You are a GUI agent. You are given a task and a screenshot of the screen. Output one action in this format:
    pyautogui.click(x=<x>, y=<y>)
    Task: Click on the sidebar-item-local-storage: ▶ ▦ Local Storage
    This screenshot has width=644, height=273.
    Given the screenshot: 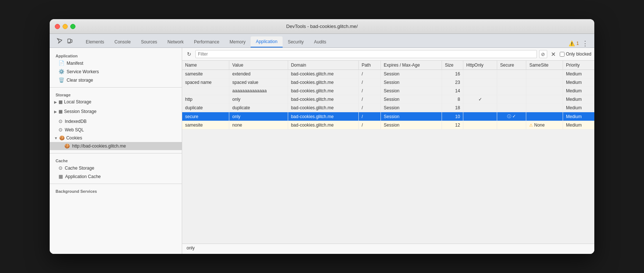 What is the action you would take?
    pyautogui.click(x=116, y=102)
    